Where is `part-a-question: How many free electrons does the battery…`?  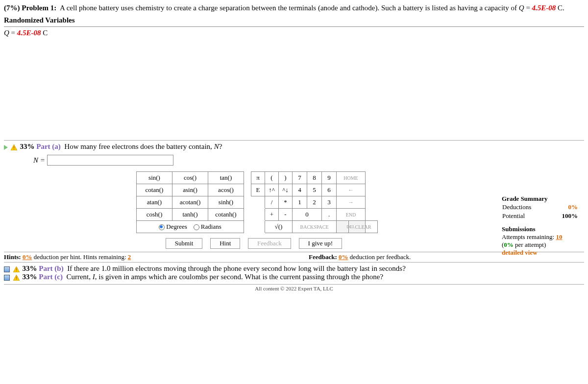
part-a-question: How many free electrons does the battery… is located at coordinates (139, 146).